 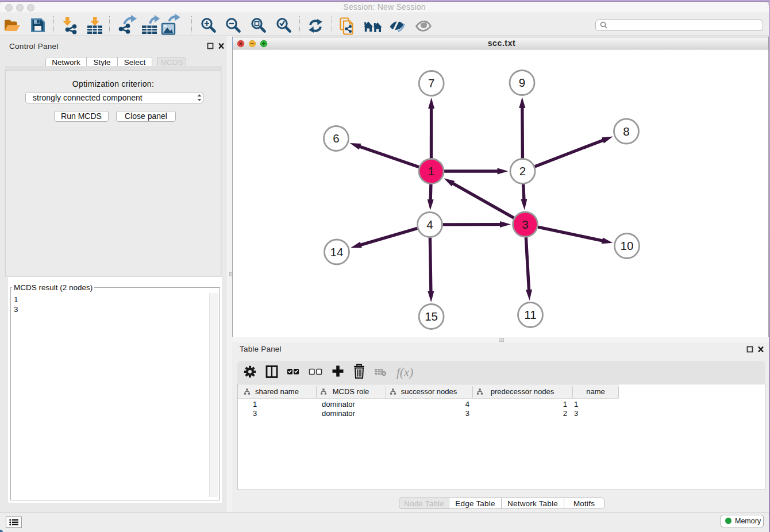 What do you see at coordinates (430, 224) in the screenshot?
I see `svg-text: 4` at bounding box center [430, 224].